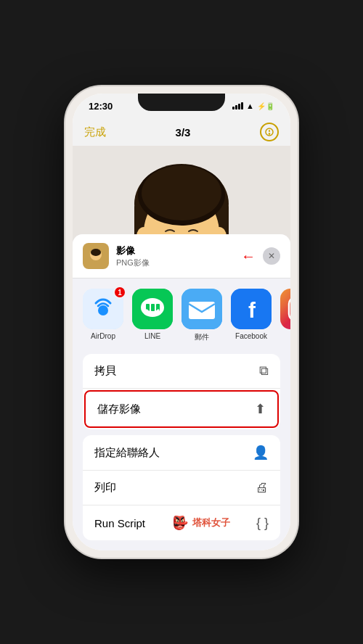 This screenshot has height=644, width=363. I want to click on notch, so click(182, 102).